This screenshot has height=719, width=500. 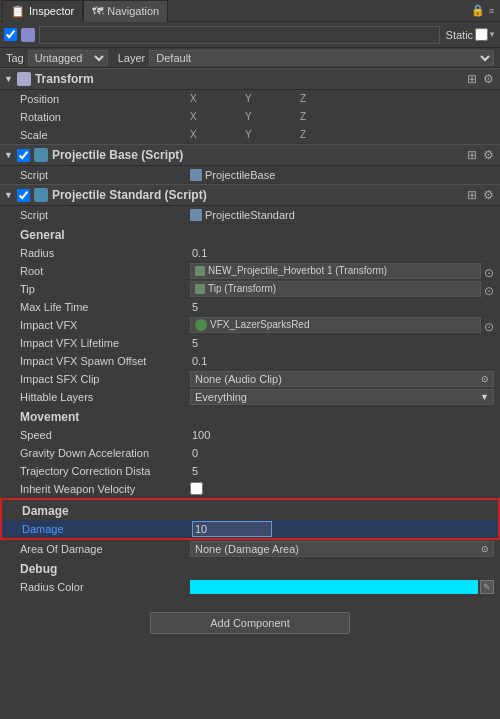 What do you see at coordinates (250, 435) in the screenshot?
I see `speed-row: Speed` at bounding box center [250, 435].